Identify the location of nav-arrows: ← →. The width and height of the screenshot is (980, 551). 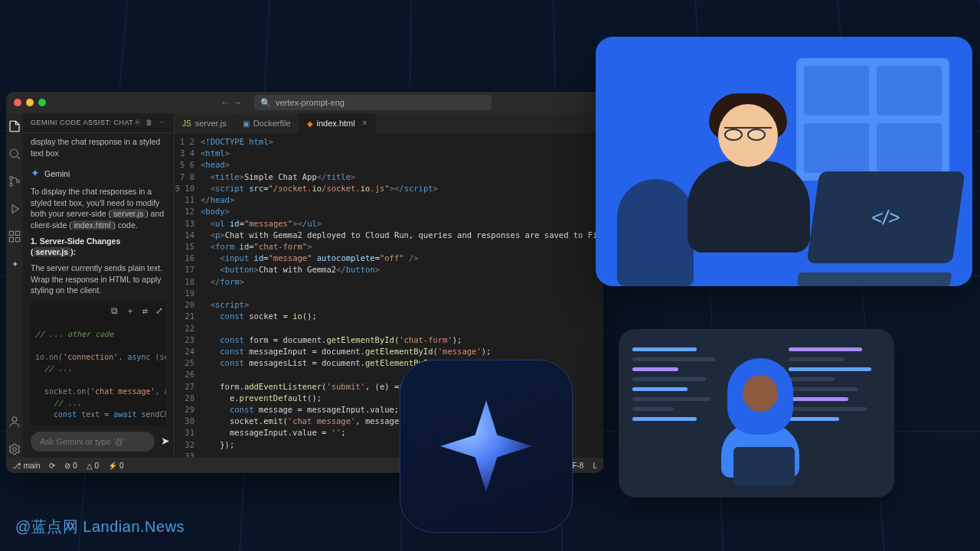
(231, 103).